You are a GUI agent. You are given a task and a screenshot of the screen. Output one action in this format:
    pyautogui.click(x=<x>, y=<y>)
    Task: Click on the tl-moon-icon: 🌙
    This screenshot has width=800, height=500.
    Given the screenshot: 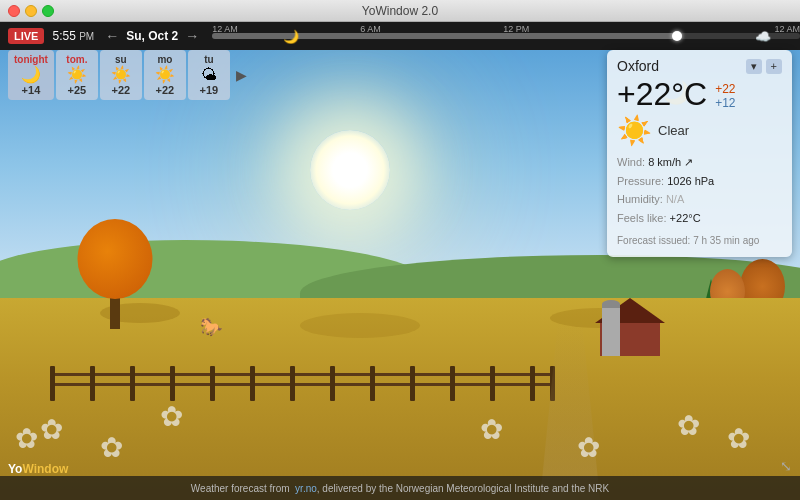 What is the action you would take?
    pyautogui.click(x=291, y=36)
    